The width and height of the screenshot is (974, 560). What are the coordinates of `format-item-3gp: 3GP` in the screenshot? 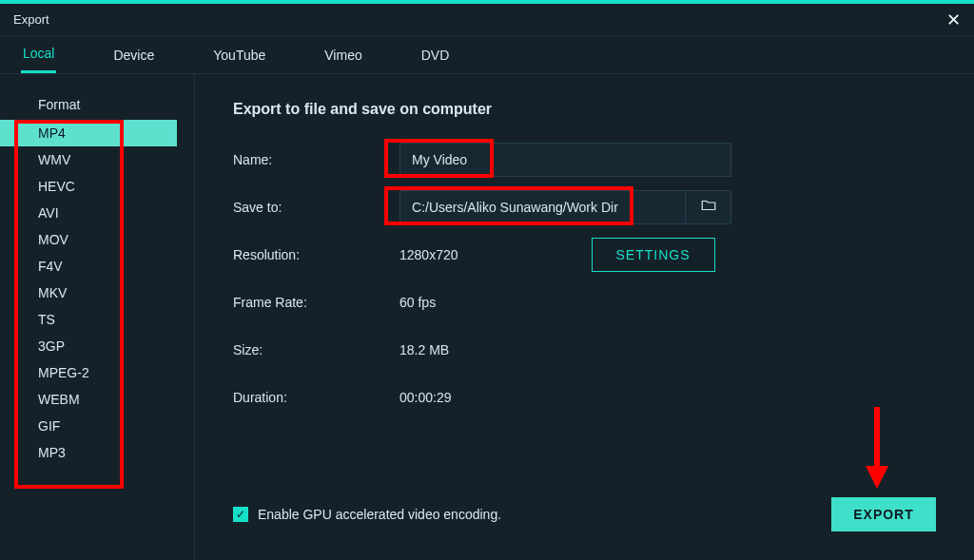 It's located at (88, 346).